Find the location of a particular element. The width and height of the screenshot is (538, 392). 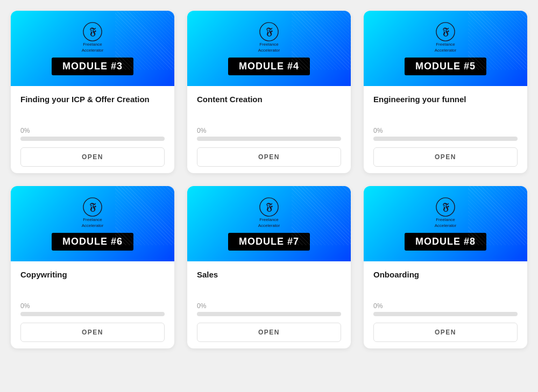

card-body: Finding your ICP & Offer Creation 0% OPE… is located at coordinates (93, 130).